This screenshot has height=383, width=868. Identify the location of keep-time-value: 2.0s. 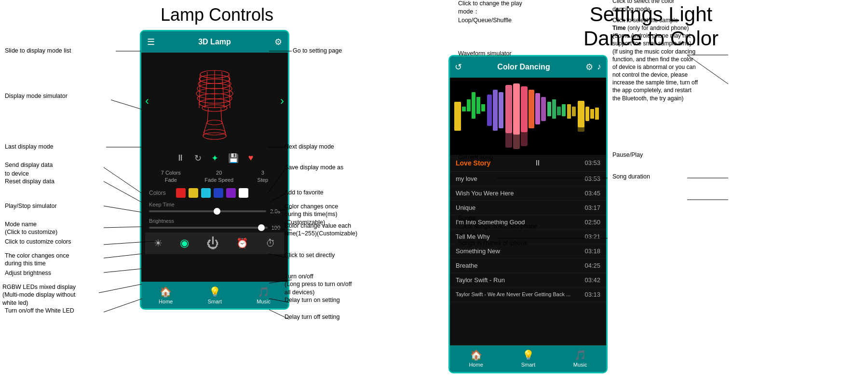
(275, 211).